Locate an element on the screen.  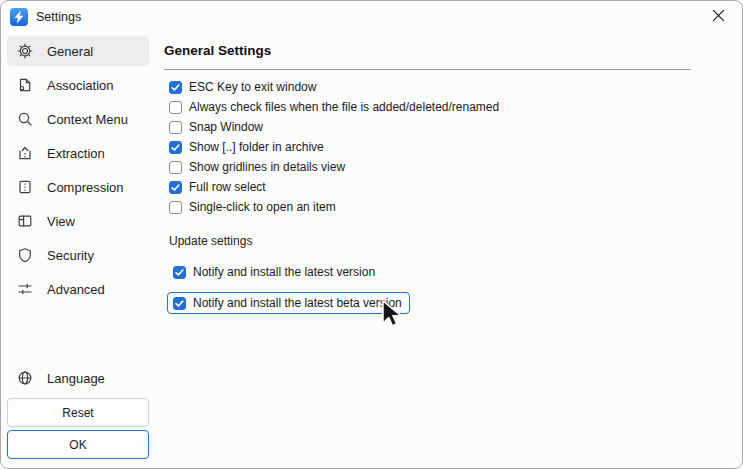
checkbox-row-show-gridlines-in-details-view: Show gridlines in details view is located at coordinates (334, 167).